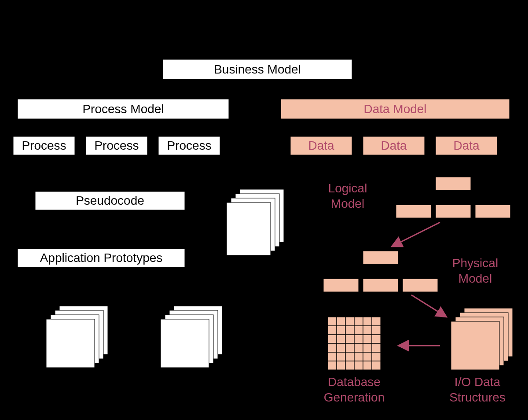  I want to click on application-prototypes-label: Application Prototypes, so click(101, 258).